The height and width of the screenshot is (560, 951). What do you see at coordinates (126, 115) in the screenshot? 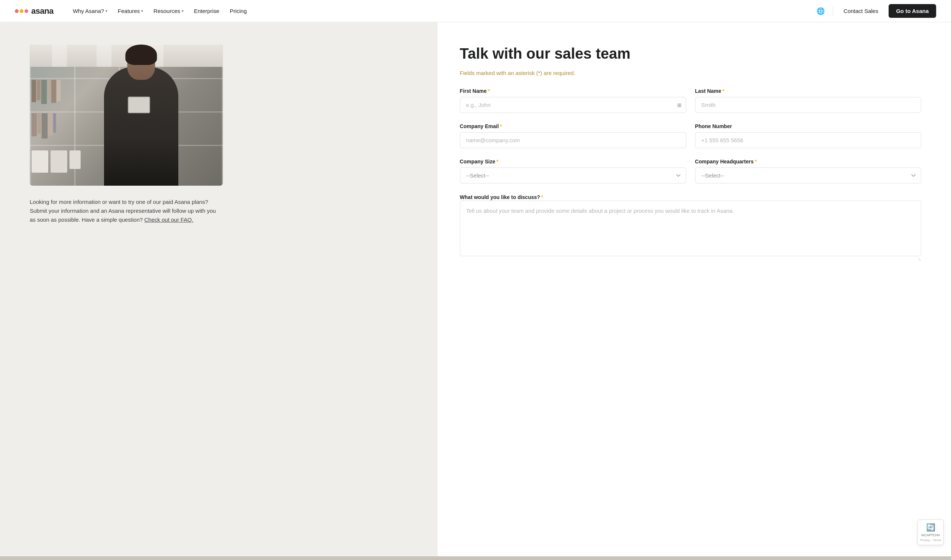
I see `hero-image` at bounding box center [126, 115].